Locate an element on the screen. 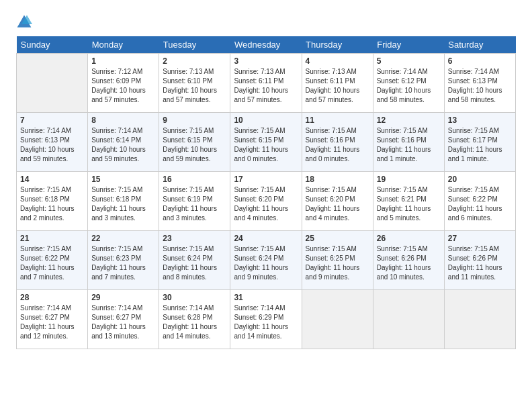 This screenshot has height=411, width=532. day-info: Sunrise: 7:14 AMSunset: 6:14 PMDaylight:… is located at coordinates (124, 145).